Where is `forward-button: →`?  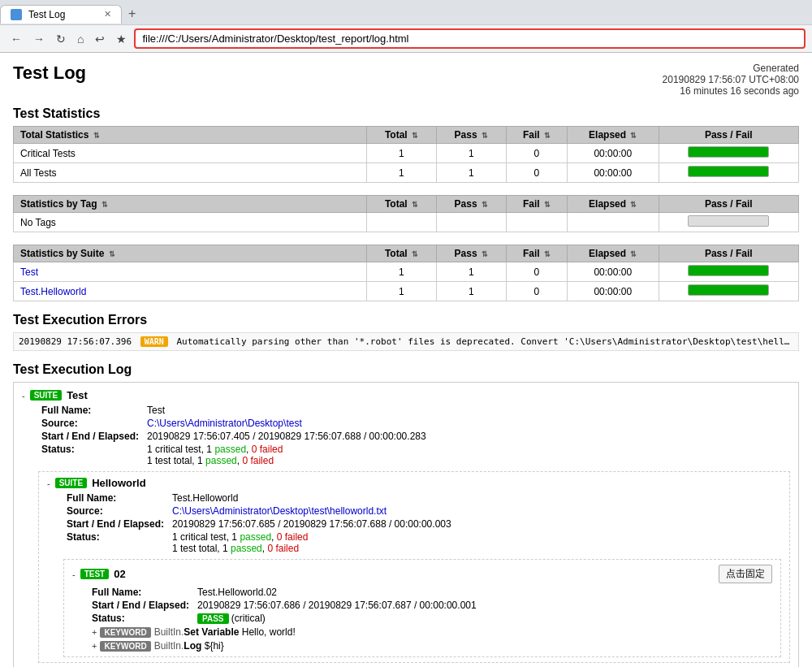
forward-button: → is located at coordinates (39, 39).